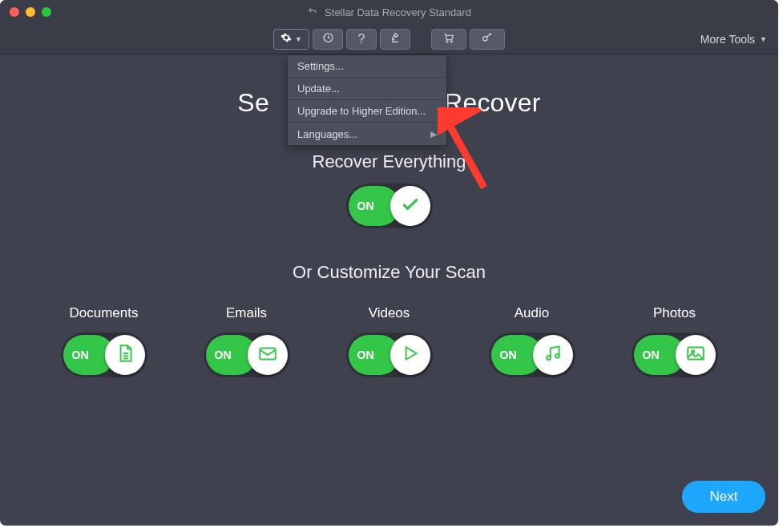 The width and height of the screenshot is (783, 532). I want to click on category-label: Photos, so click(675, 313).